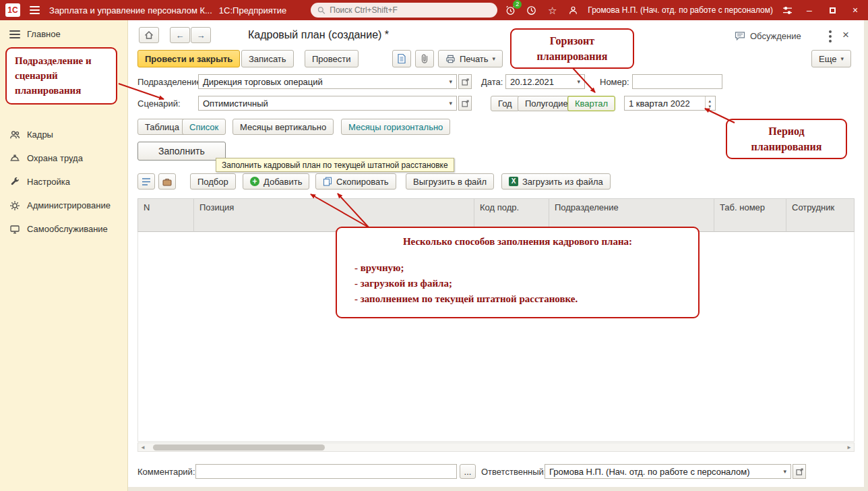 Image resolution: width=868 pixels, height=491 pixels. What do you see at coordinates (143, 447) in the screenshot?
I see `scroll-left-arrow: ◄` at bounding box center [143, 447].